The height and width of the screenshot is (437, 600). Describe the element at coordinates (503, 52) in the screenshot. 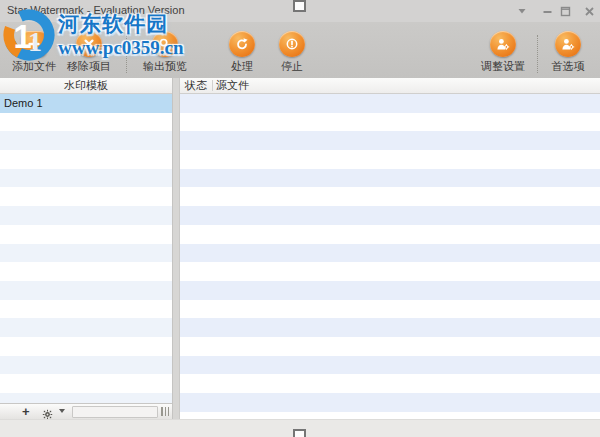

I see `adjust-settings-button: 调整设置` at that location.